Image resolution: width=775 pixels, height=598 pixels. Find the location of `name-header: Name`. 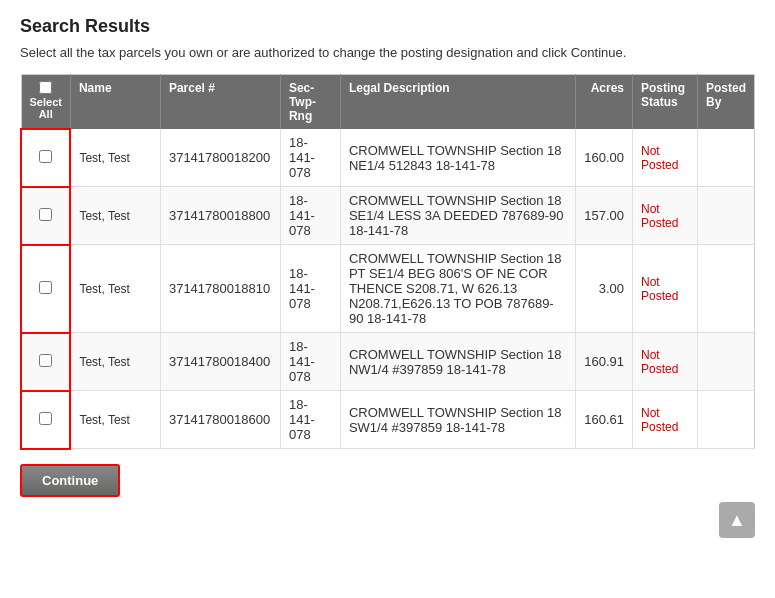

name-header: Name is located at coordinates (115, 102).